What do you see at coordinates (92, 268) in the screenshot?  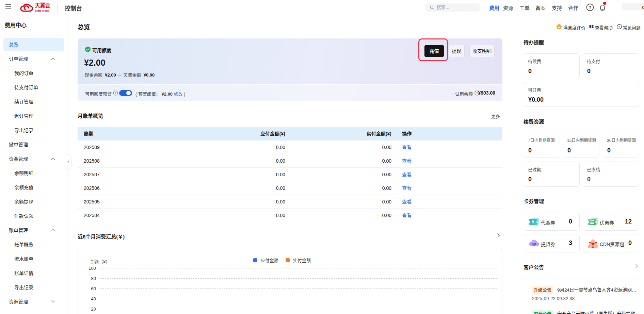 I see `svg-text: 100` at bounding box center [92, 268].